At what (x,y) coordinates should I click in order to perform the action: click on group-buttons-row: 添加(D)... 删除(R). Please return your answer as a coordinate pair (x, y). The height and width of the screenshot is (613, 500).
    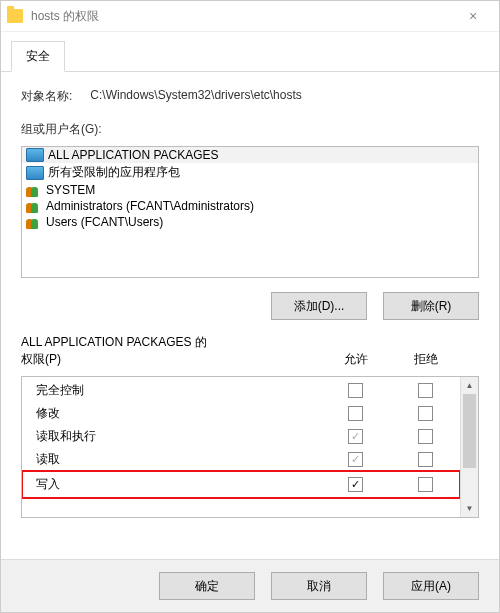
    Looking at the image, I should click on (250, 306).